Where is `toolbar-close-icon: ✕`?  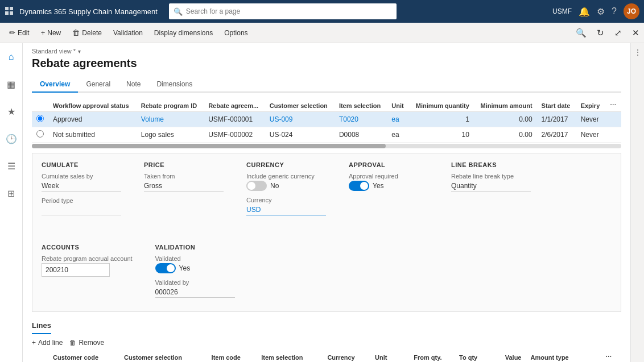
toolbar-close-icon: ✕ is located at coordinates (636, 33).